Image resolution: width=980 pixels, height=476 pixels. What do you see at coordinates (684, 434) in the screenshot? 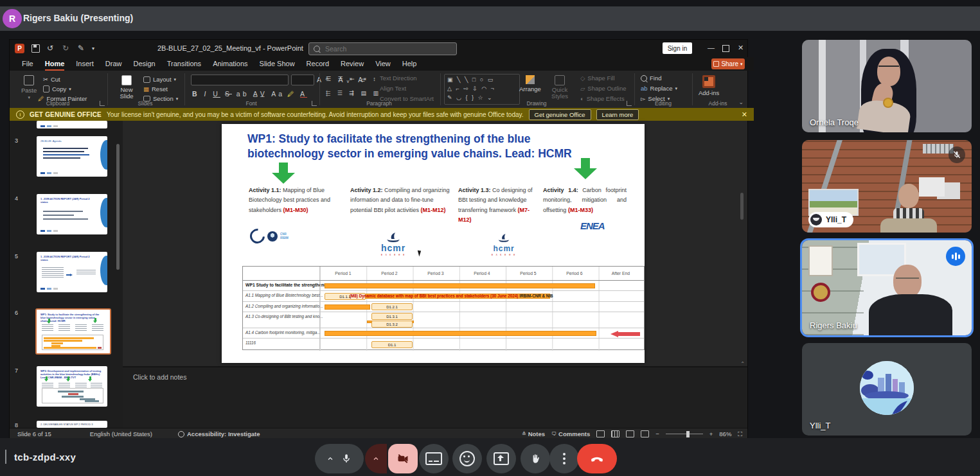
I see `zoom-slider` at bounding box center [684, 434].